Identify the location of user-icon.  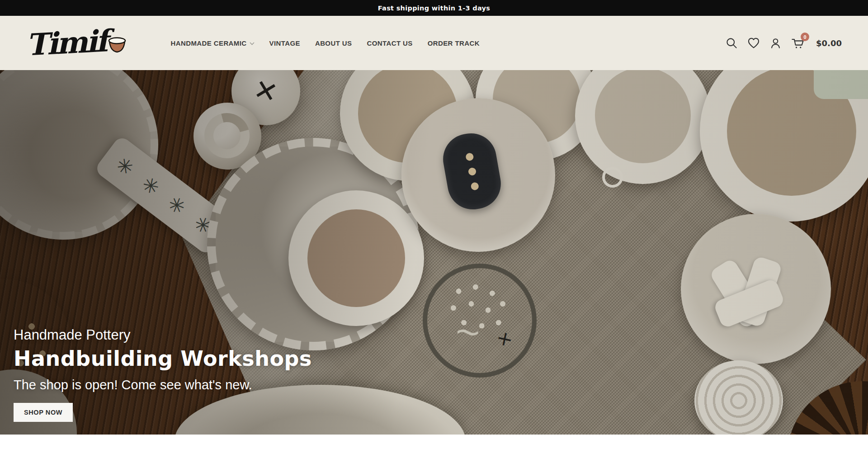
(776, 43).